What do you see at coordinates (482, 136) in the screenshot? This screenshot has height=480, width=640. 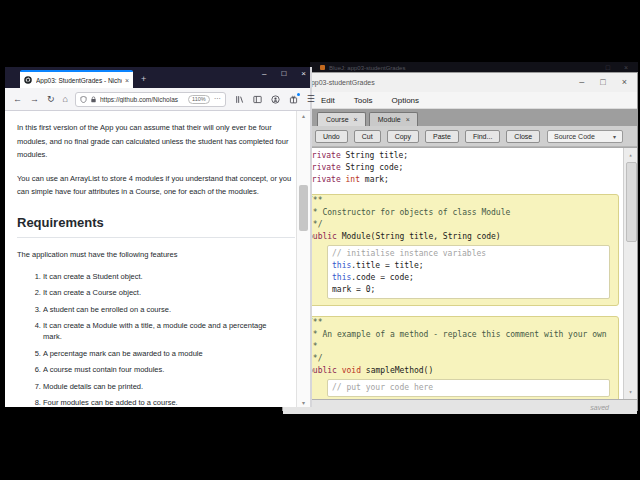 I see `find-button: Find...` at bounding box center [482, 136].